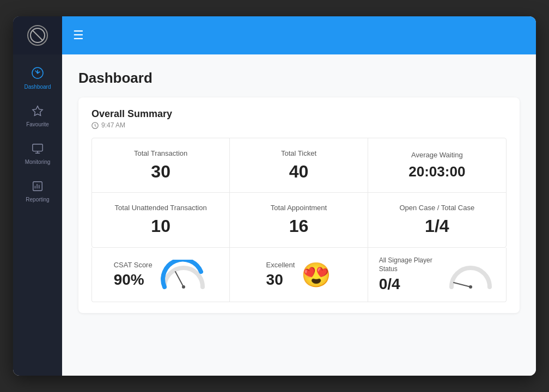 The height and width of the screenshot is (392, 549). I want to click on csat-gauge: 1 100, so click(184, 274).